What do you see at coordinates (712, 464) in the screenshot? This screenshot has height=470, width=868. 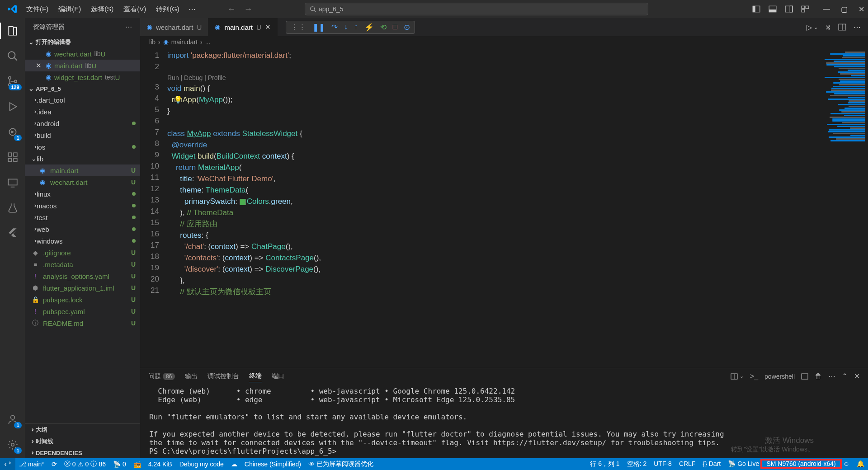 I see `status-mode: {} Dart` at bounding box center [712, 464].